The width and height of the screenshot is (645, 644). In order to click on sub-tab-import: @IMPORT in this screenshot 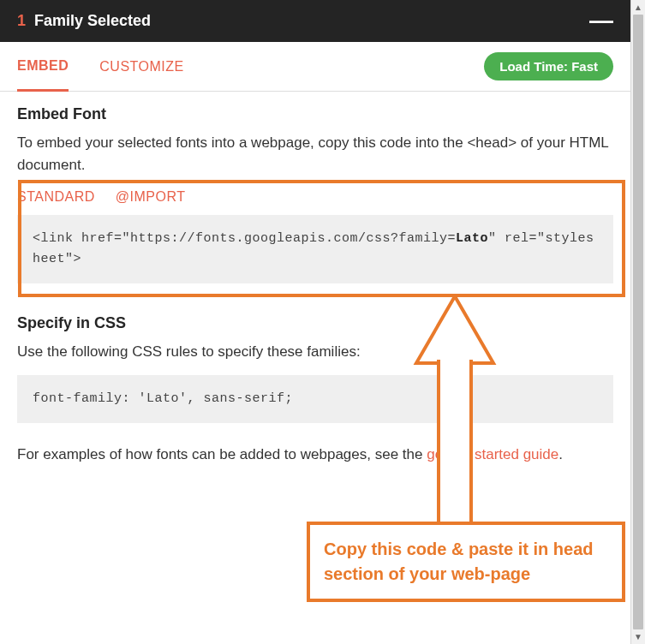, I will do `click(151, 197)`.